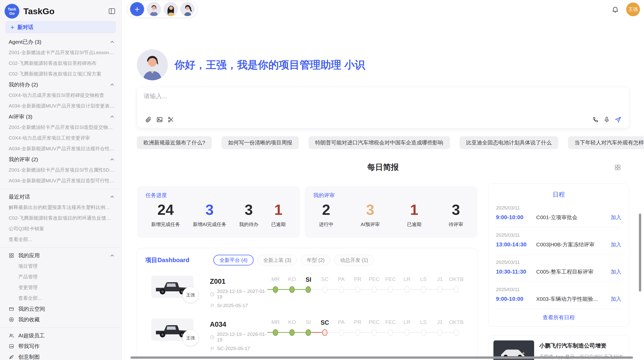 This screenshot has height=360, width=644. Describe the element at coordinates (61, 256) in the screenshot. I see `sidebar-item-my-apps: 我的应用` at that location.